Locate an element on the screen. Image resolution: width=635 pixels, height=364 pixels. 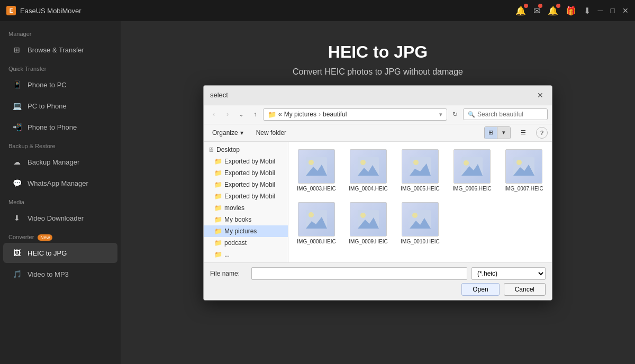
file-name: IMG_0004.HEIC is located at coordinates (368, 188).